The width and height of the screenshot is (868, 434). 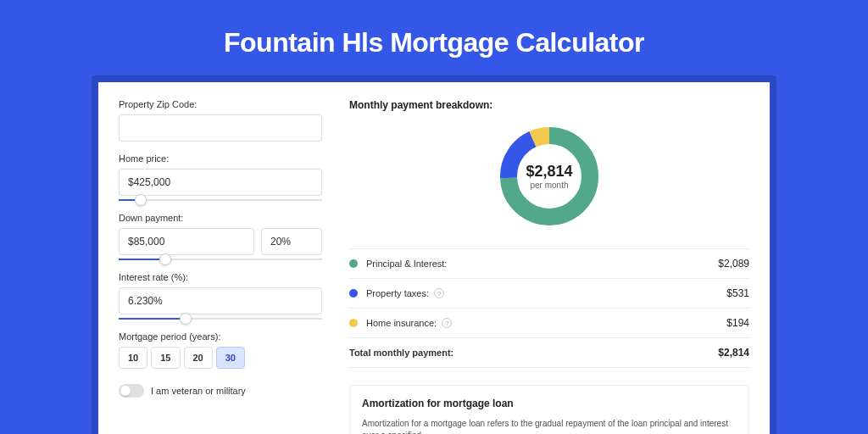 I want to click on donut-chart: $2,814 per month, so click(x=549, y=176).